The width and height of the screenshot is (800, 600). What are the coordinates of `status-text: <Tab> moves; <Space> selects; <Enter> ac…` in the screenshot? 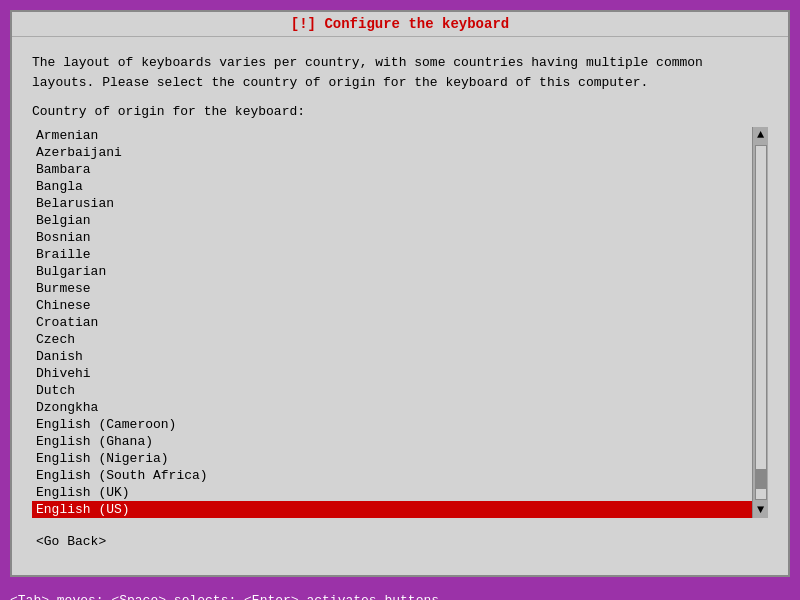 It's located at (224, 596).